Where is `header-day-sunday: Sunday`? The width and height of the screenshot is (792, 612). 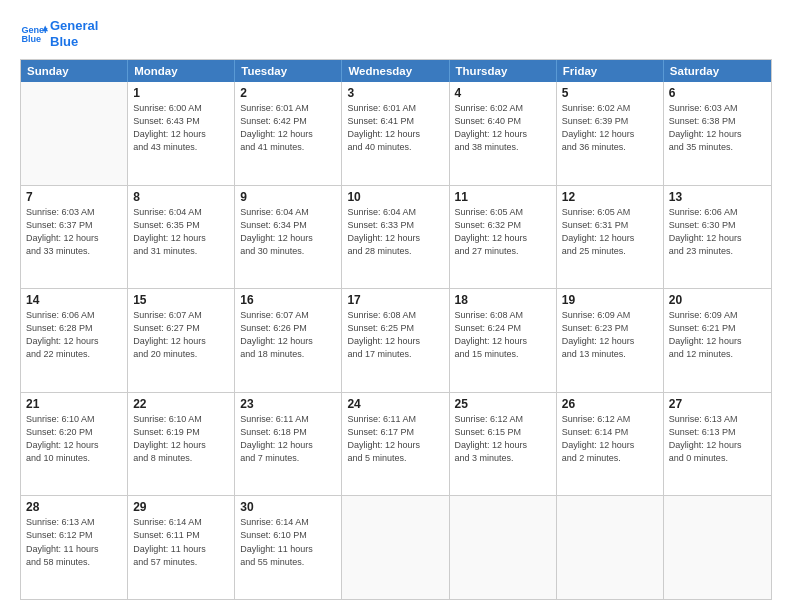
header-day-sunday: Sunday is located at coordinates (74, 71).